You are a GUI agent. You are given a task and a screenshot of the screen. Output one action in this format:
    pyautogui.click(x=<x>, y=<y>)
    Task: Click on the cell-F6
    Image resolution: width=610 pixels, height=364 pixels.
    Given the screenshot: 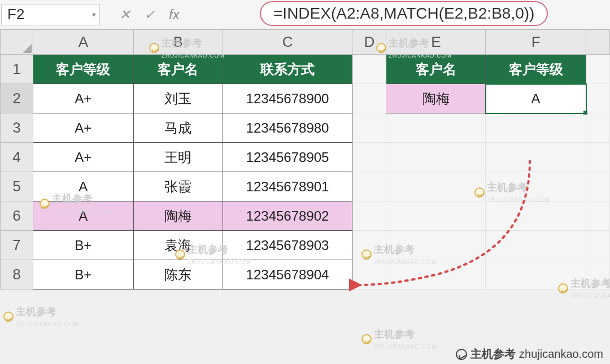 What is the action you would take?
    pyautogui.click(x=536, y=216)
    